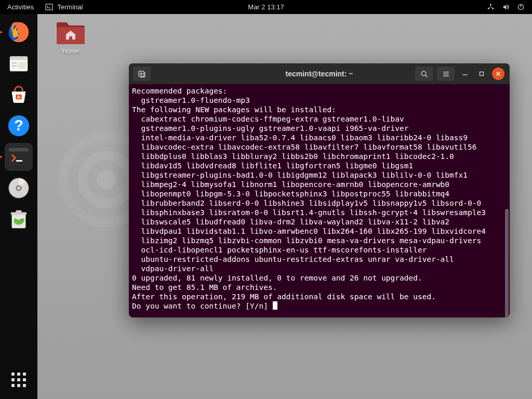 The width and height of the screenshot is (532, 399). Describe the element at coordinates (19, 95) in the screenshot. I see `software-icon: A` at that location.